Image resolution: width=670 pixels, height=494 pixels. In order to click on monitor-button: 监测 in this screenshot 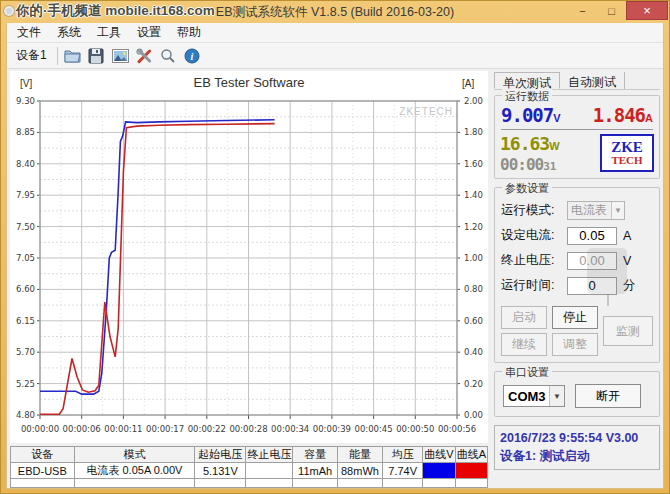, I will do `click(628, 331)`.